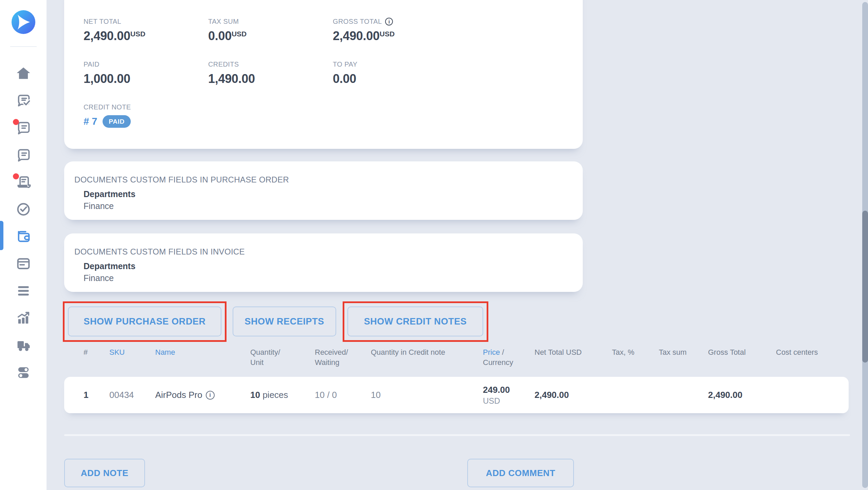 The image size is (868, 490). Describe the element at coordinates (573, 357) in the screenshot. I see `col-header-net-total: Net Total USD` at that location.